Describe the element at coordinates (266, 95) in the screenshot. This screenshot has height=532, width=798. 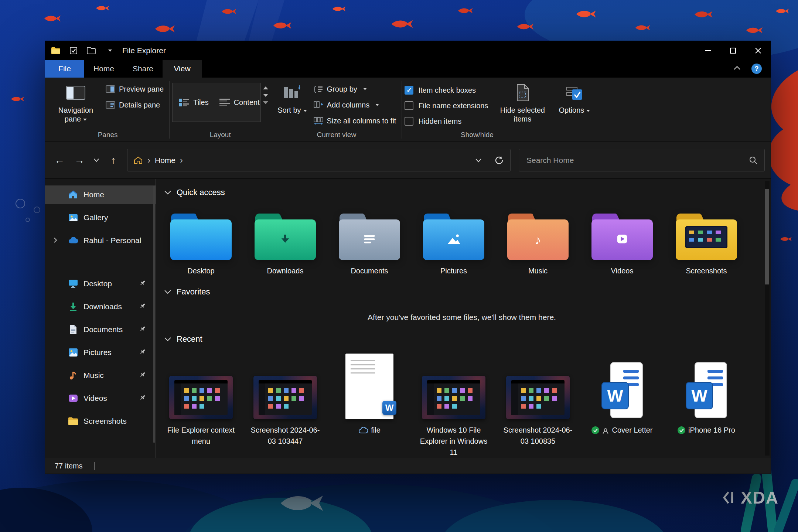
I see `gallery-scroll-down-button` at that location.